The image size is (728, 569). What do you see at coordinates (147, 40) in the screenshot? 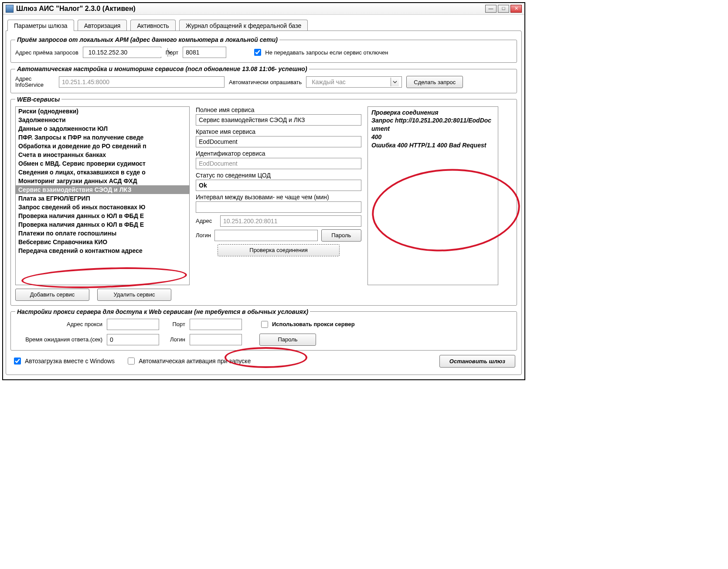
I see `group-receive-legend: Приём запросов от локальных АРМ (адрес д…` at bounding box center [147, 40].